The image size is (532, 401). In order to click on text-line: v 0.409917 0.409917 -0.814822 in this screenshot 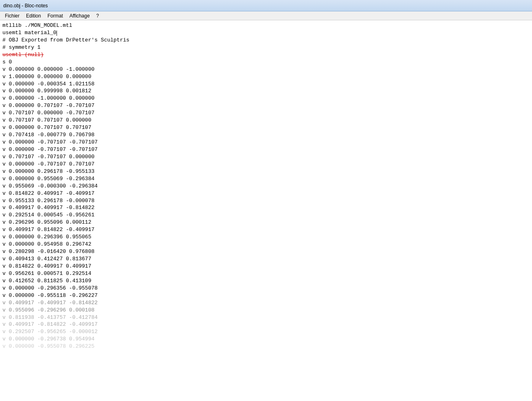, I will do `click(266, 208)`.